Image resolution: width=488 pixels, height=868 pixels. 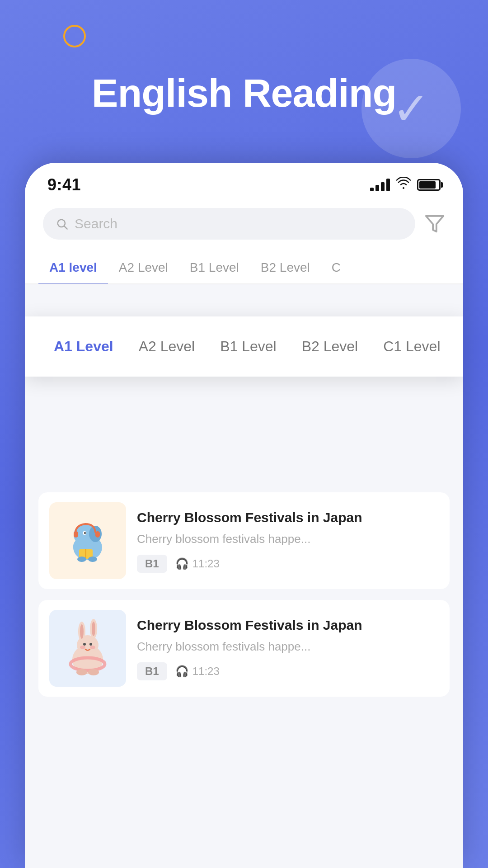 I want to click on status-time: 9:41, so click(x=64, y=185).